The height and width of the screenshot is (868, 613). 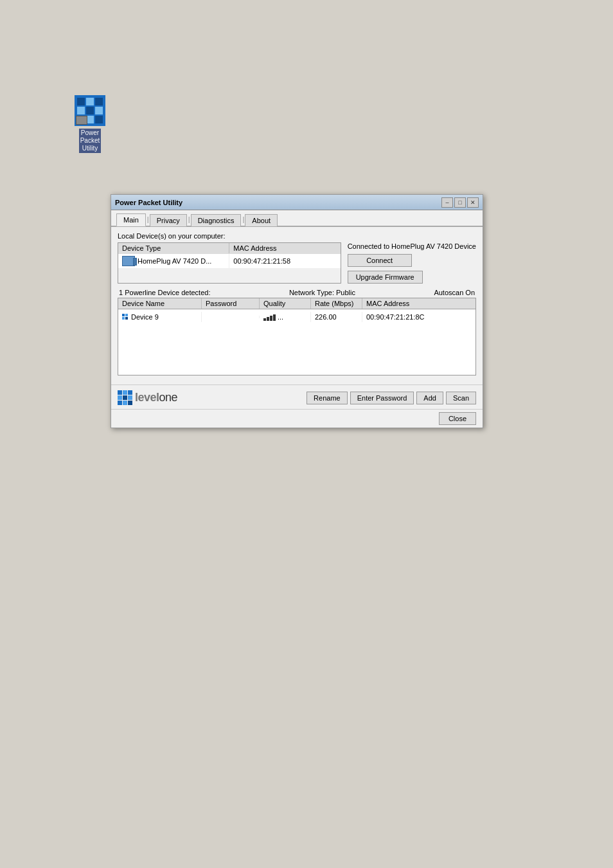 I want to click on app-icon-image, so click(x=90, y=111).